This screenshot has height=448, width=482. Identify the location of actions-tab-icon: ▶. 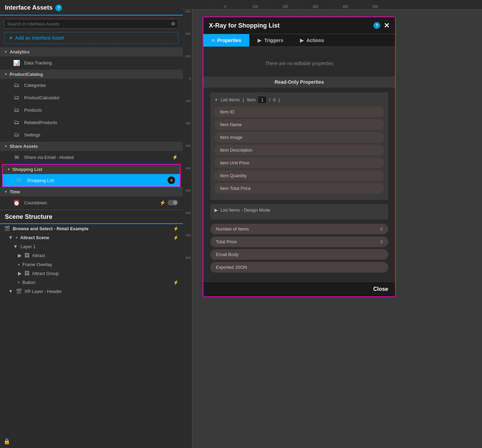
(302, 40).